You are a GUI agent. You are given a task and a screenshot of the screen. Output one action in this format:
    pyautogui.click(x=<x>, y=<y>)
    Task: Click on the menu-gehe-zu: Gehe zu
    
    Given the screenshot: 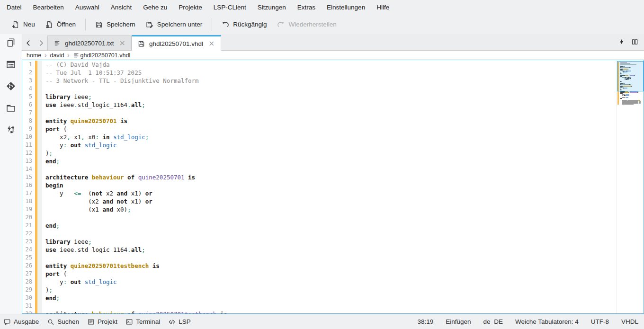 What is the action you would take?
    pyautogui.click(x=155, y=8)
    